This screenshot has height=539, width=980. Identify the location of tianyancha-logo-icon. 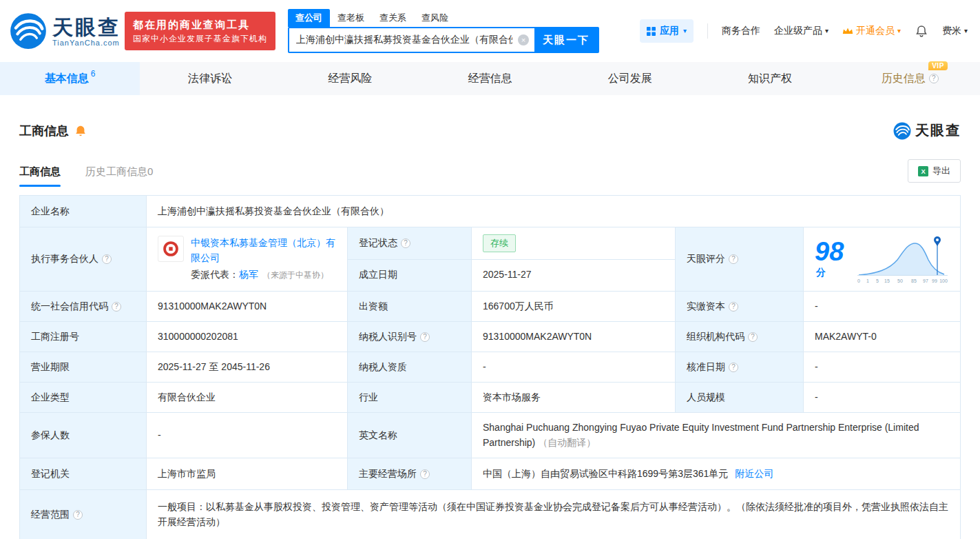
(28, 31).